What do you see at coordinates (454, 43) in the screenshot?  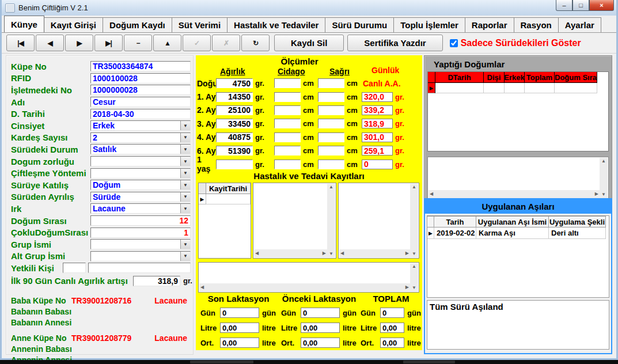 I see `herd-filter-checkbox` at bounding box center [454, 43].